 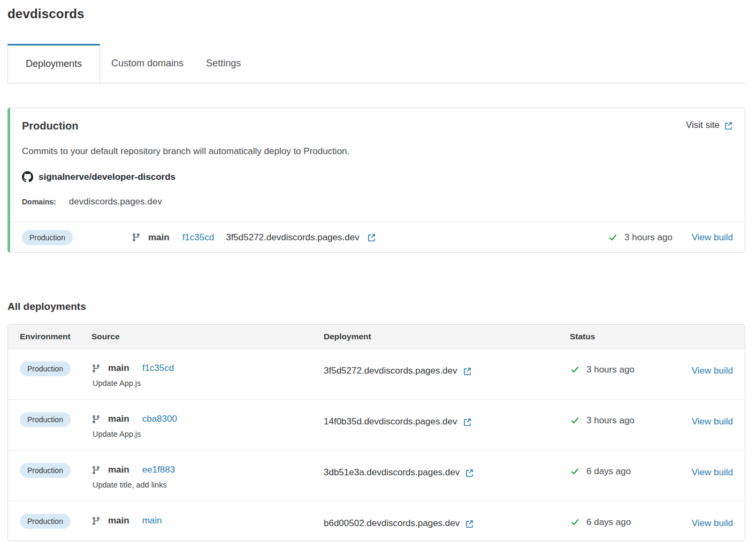 I want to click on tab-deployments: Deployments, so click(x=54, y=63).